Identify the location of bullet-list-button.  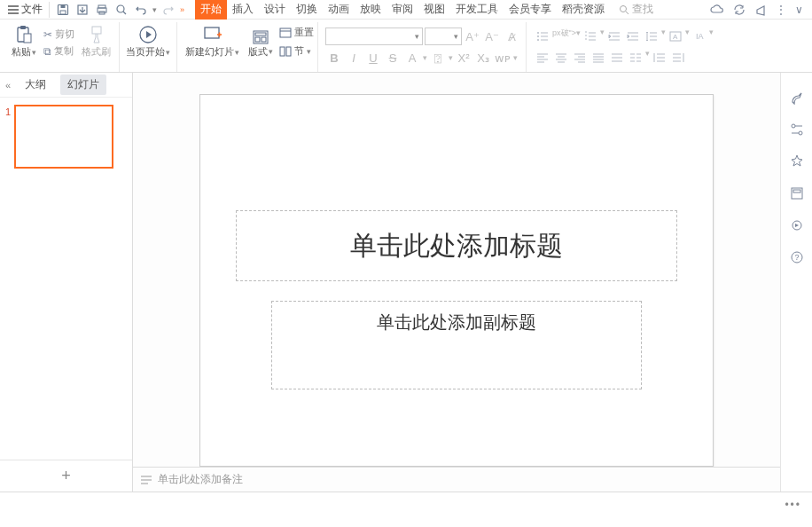
(543, 36).